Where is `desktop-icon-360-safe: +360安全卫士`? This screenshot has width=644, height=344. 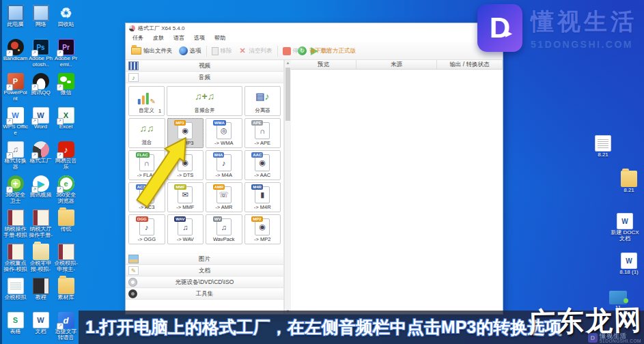 desktop-icon-360-safe: +360安全卫士 is located at coordinates (15, 191).